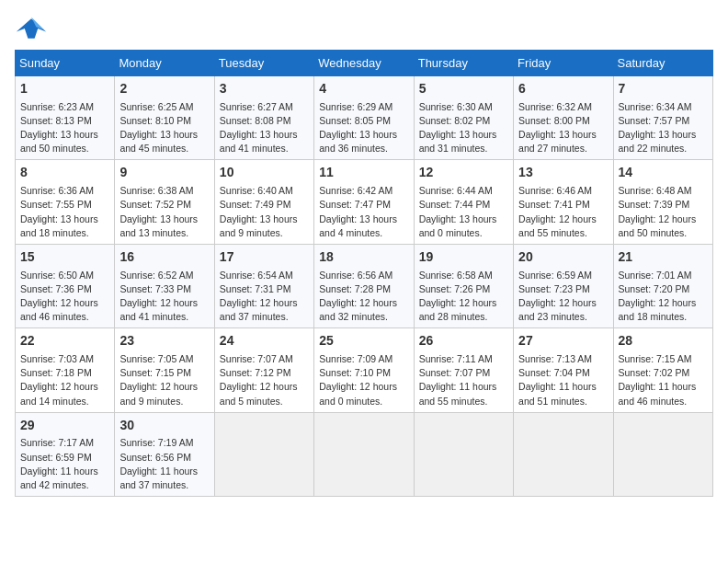  Describe the element at coordinates (164, 258) in the screenshot. I see `day-number: 16` at that location.